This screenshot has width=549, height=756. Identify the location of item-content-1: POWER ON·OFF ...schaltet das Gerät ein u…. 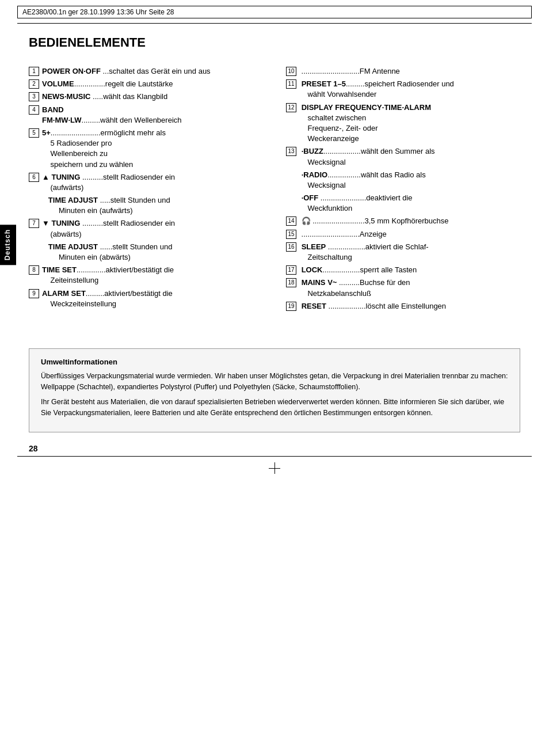
(152, 71).